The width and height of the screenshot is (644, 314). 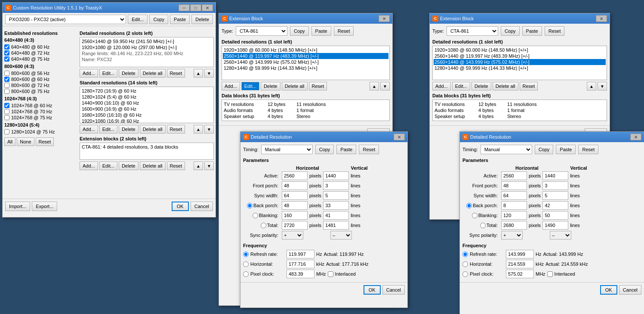 What do you see at coordinates (198, 166) in the screenshot?
I see `ext-up-button: ▲` at bounding box center [198, 166].